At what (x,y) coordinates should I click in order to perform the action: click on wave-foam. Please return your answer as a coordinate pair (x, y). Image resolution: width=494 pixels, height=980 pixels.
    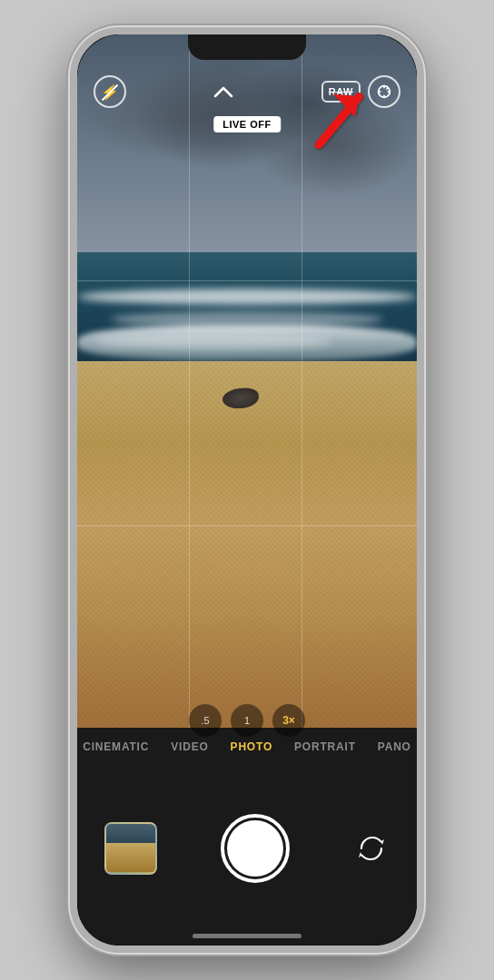
    Looking at the image, I should click on (247, 343).